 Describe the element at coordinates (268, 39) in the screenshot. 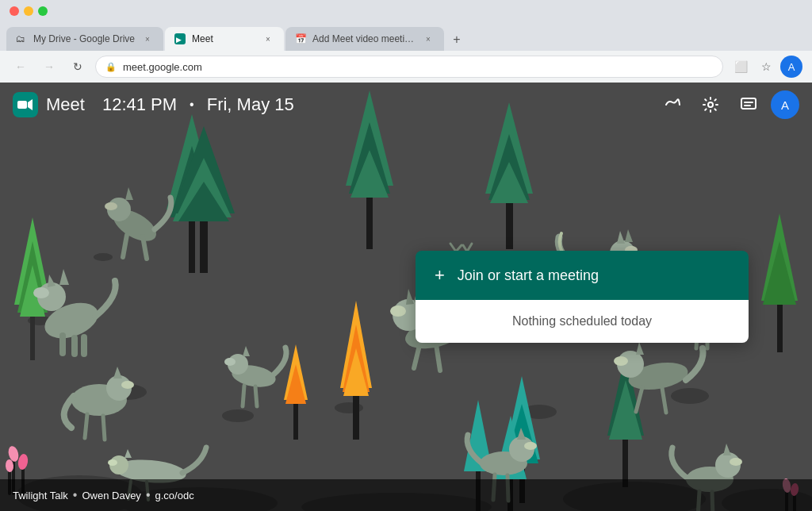

I see `tab-meet-close: ×` at that location.